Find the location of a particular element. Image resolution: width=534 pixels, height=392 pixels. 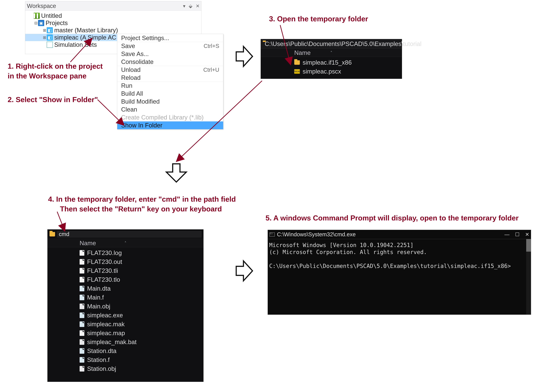

cmd-line: Microsoft Windows [Version 10.0.19042.22… is located at coordinates (341, 245).